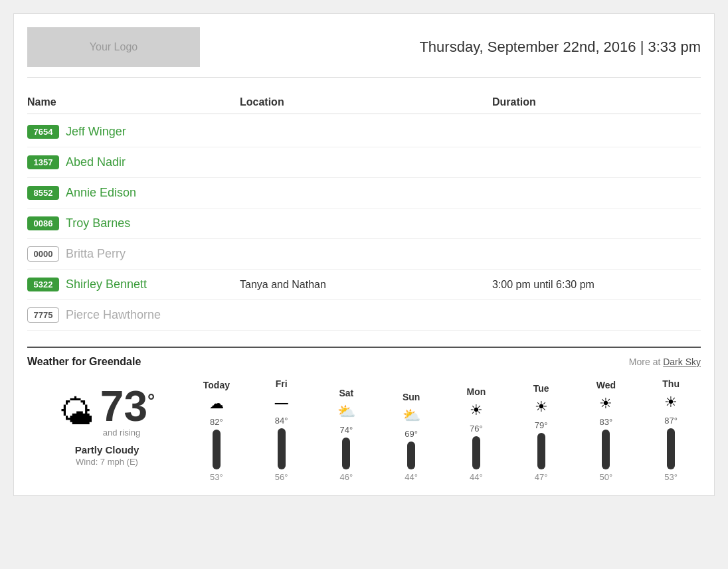 This screenshot has width=728, height=569. I want to click on logo: Your Logo, so click(114, 47).